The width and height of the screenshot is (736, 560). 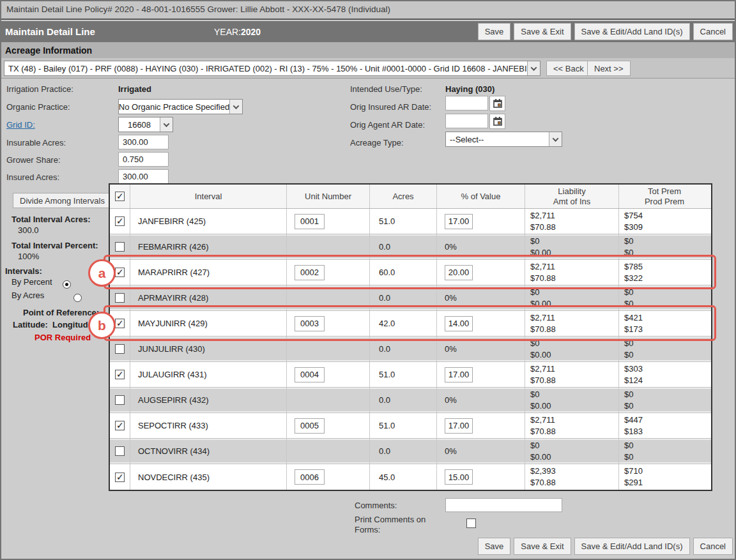 What do you see at coordinates (466, 121) in the screenshot?
I see `orig-agent-ar-date-input` at bounding box center [466, 121].